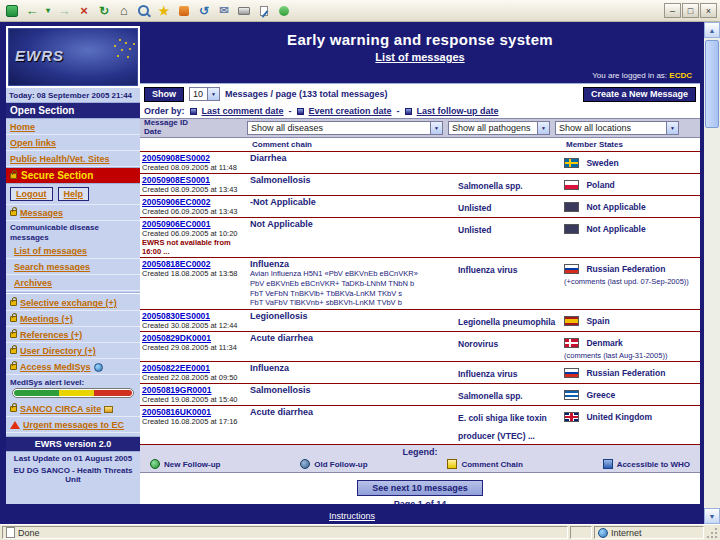  What do you see at coordinates (73, 95) in the screenshot?
I see `today-date: Today: 08 September 2005 21:44` at bounding box center [73, 95].